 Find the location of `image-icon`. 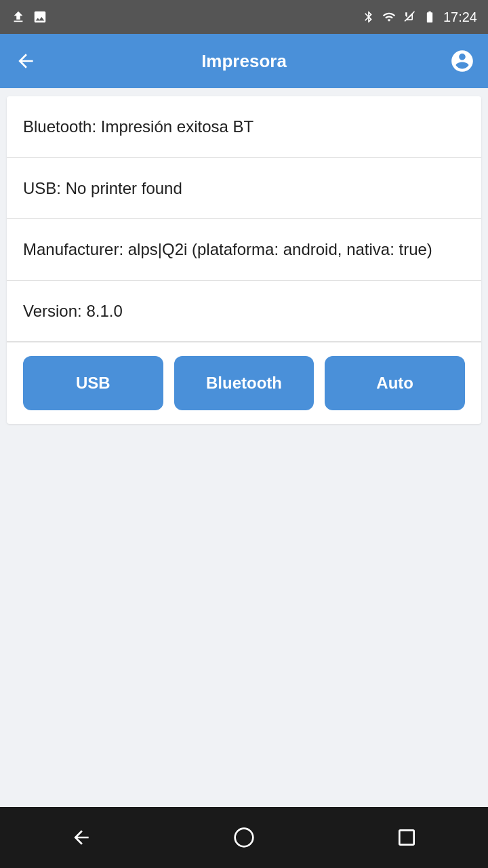

image-icon is located at coordinates (40, 17).